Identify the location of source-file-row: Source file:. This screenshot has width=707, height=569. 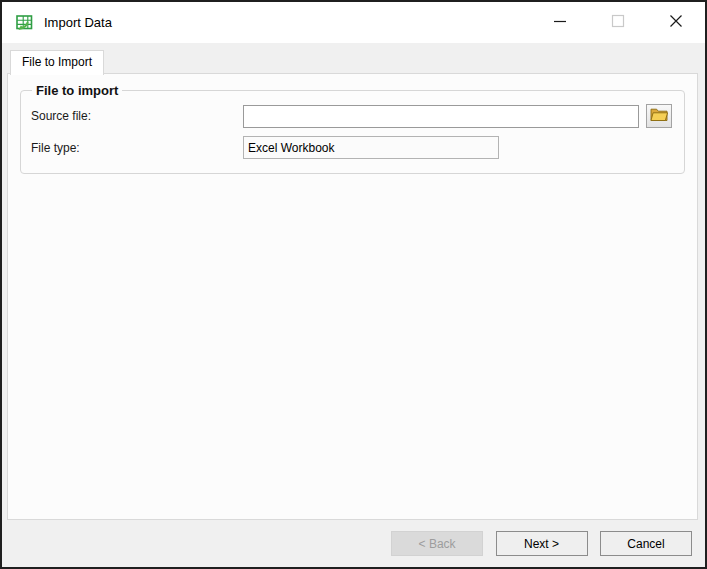
(352, 116).